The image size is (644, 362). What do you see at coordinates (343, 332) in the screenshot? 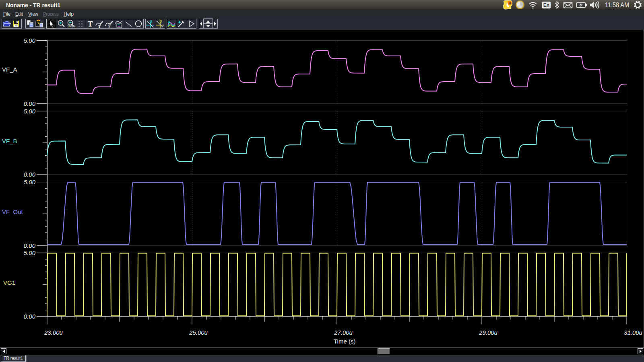
I see `svg-text: 27.00u` at bounding box center [343, 332].